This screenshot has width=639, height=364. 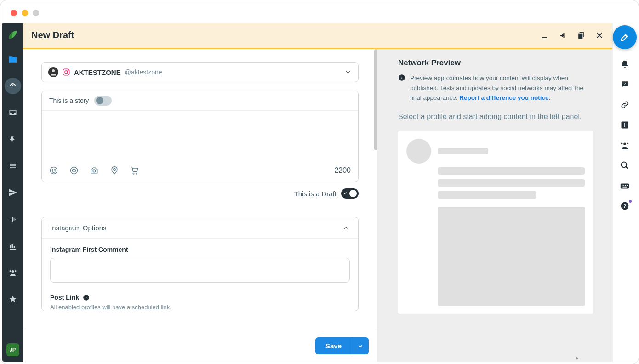 What do you see at coordinates (25, 13) in the screenshot?
I see `window-controls` at bounding box center [25, 13].